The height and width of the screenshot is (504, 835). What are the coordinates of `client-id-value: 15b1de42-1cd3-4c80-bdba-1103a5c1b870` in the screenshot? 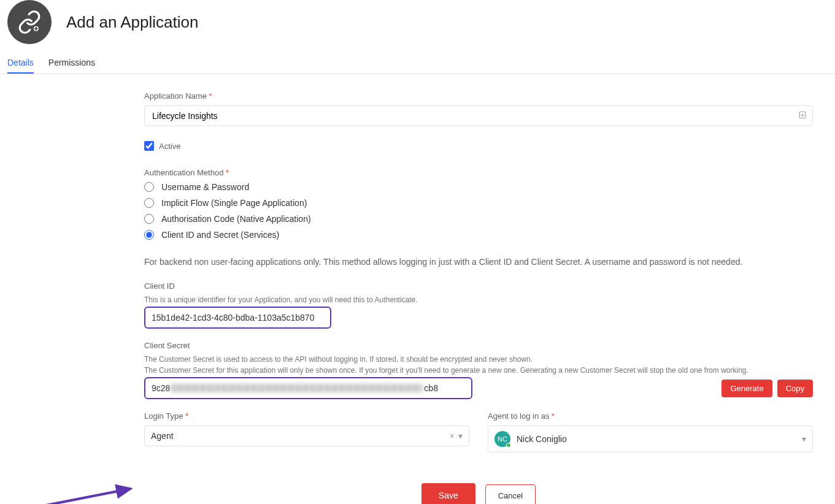 It's located at (238, 318).